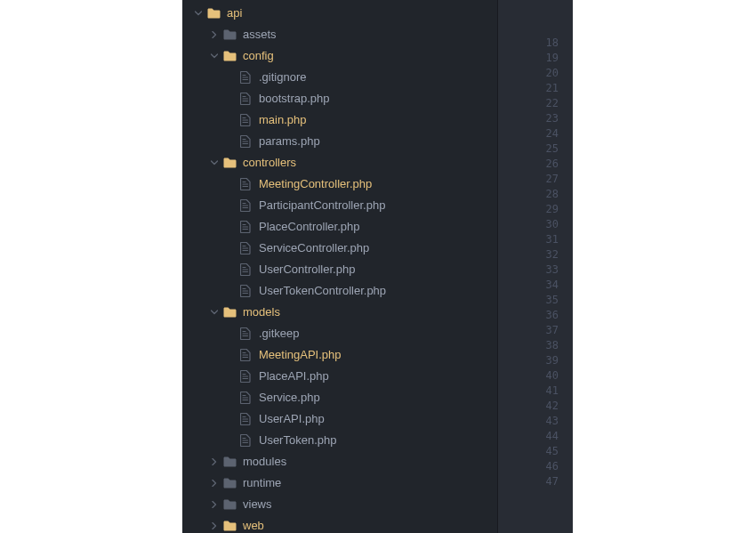 The height and width of the screenshot is (533, 756). Describe the element at coordinates (535, 452) in the screenshot. I see `line-number: 45` at that location.